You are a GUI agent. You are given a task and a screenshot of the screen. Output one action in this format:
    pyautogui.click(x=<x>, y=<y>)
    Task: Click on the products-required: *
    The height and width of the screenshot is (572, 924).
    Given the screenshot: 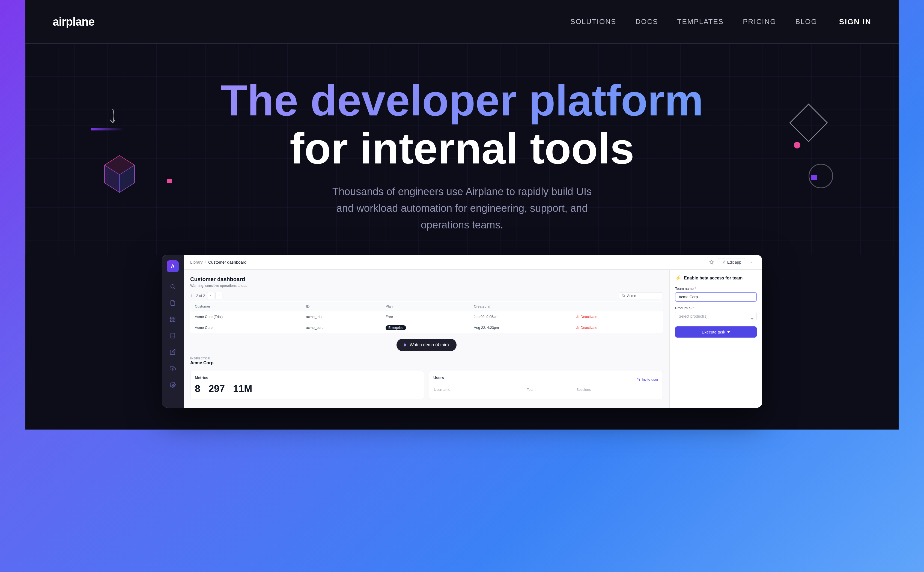 What is the action you would take?
    pyautogui.click(x=693, y=308)
    